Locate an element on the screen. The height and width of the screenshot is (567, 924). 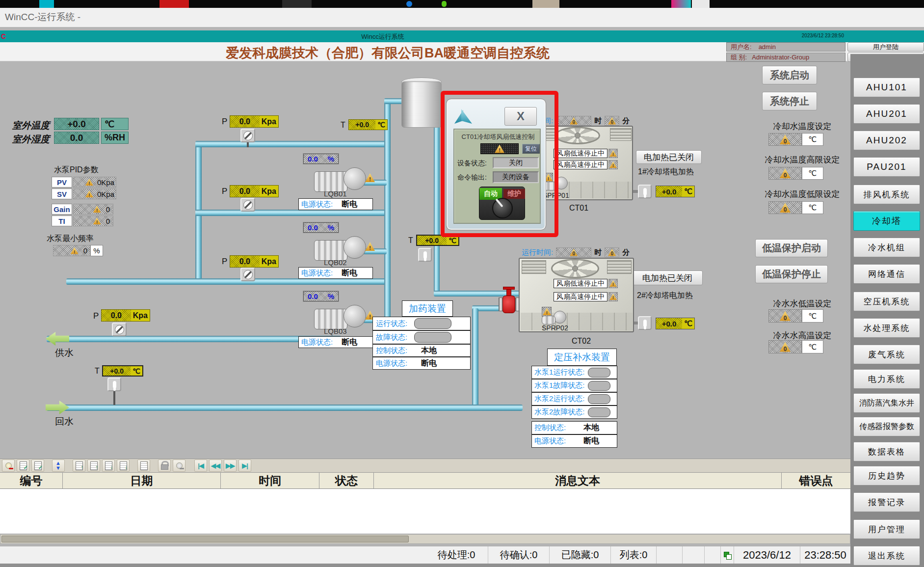
sidebar-item-exit-system: 退出系统 is located at coordinates (887, 556).